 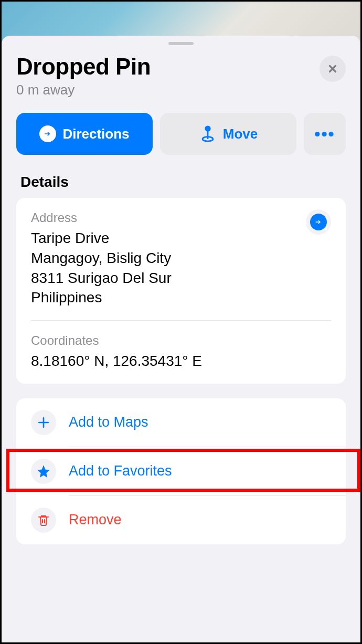 I want to click on address-line: 8311 Surigao Del Sur, so click(x=181, y=278).